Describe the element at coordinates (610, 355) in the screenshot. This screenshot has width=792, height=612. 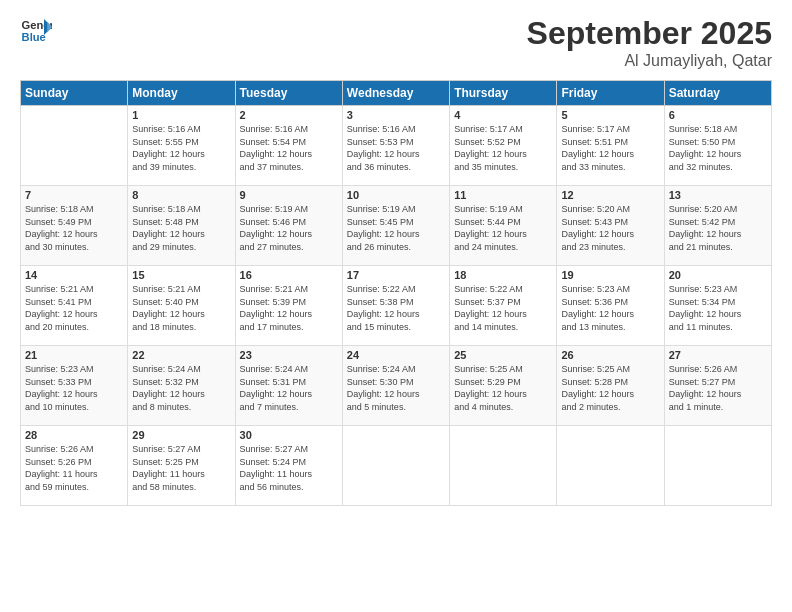
I see `day-number: 26` at that location.